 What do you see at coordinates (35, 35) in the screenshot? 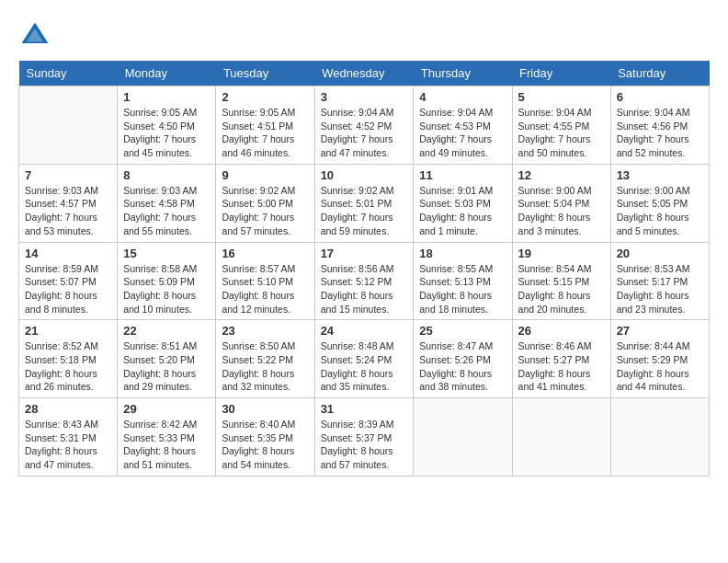
I see `logo-icon` at bounding box center [35, 35].